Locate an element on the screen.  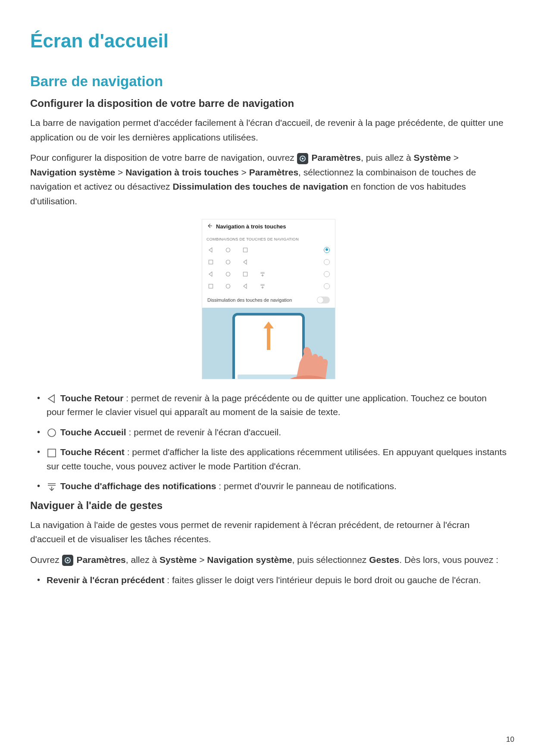
list-item: Touche d'affichage des notifications : p… is located at coordinates (272, 486).